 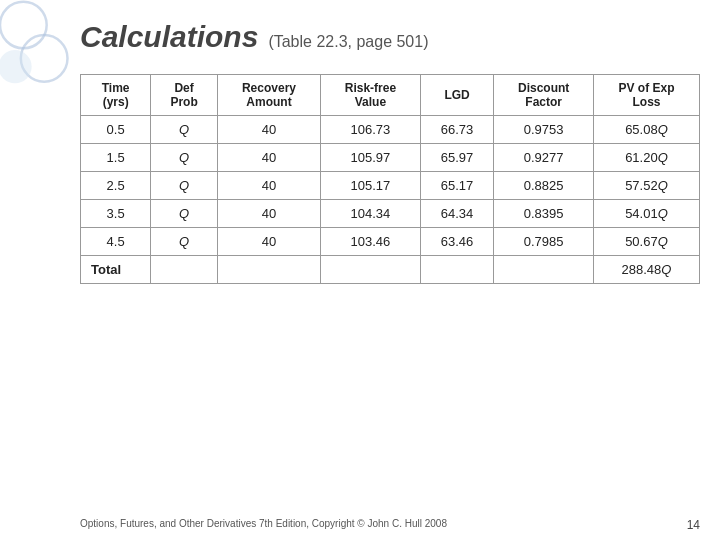 What do you see at coordinates (169, 37) in the screenshot?
I see `page-title-main: Calculations` at bounding box center [169, 37].